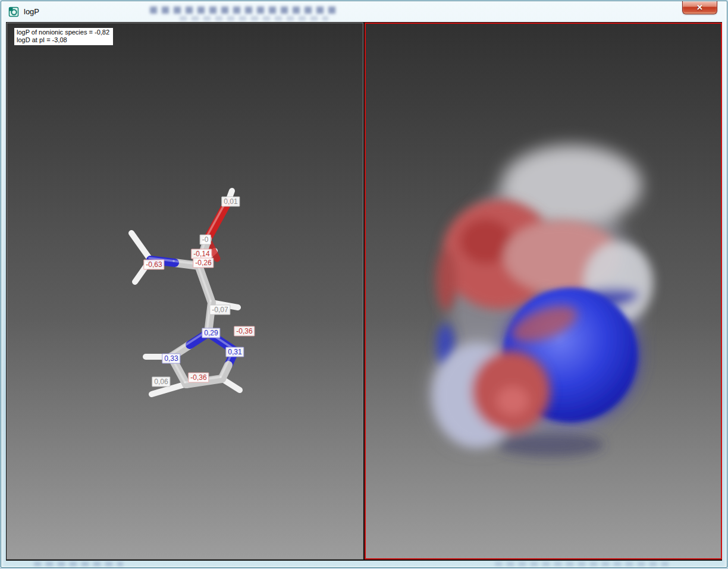 The height and width of the screenshot is (569, 728). Describe the element at coordinates (63, 32) in the screenshot. I see `logp-info-line: logP of nonionic species = -0,82` at that location.